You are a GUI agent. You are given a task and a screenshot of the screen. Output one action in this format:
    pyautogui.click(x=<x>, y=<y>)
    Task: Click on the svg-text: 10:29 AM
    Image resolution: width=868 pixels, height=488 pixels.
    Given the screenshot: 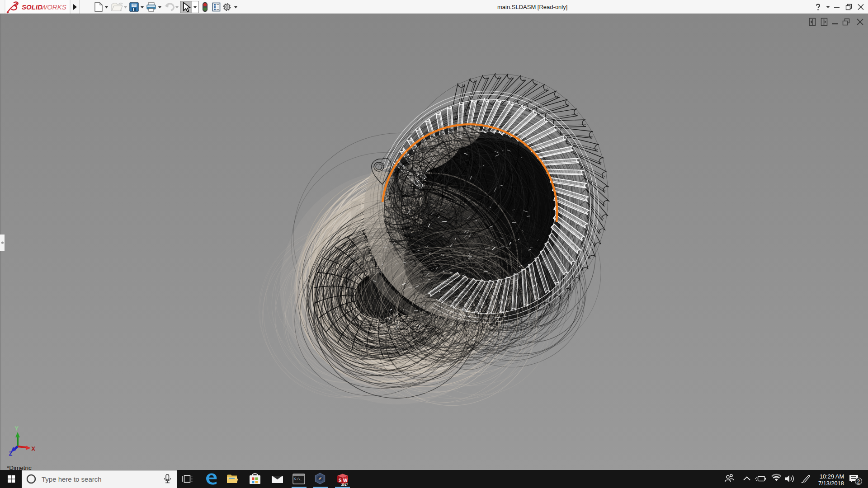 What is the action you would take?
    pyautogui.click(x=832, y=476)
    